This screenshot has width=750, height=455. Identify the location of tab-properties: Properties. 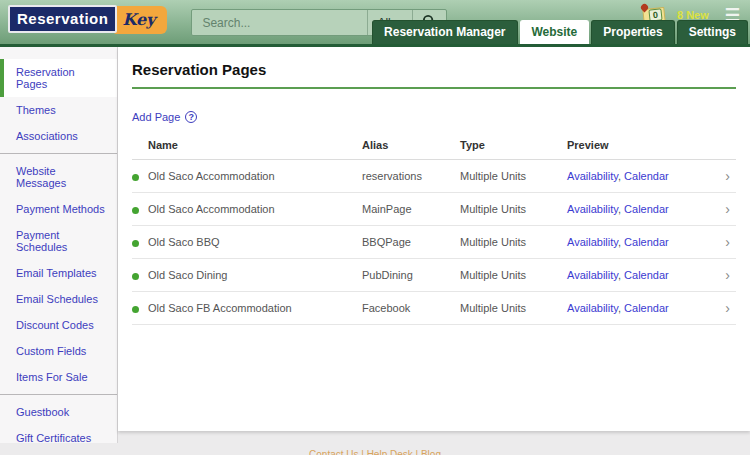
(632, 32).